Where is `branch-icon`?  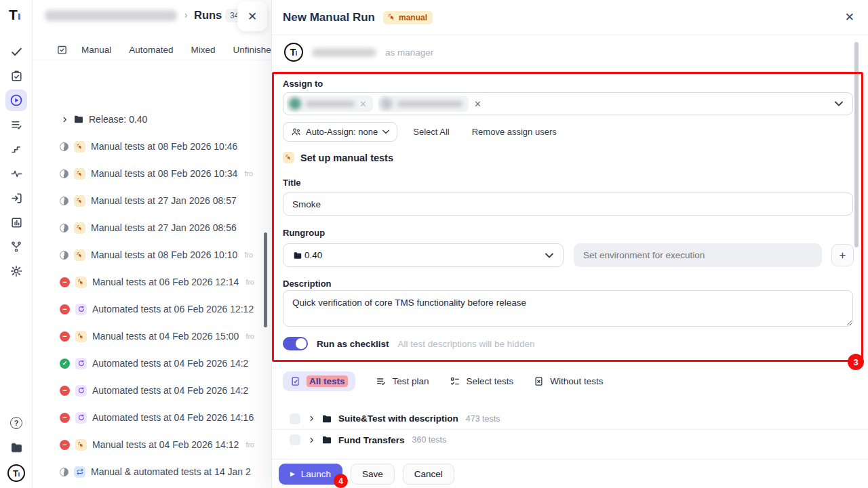
branch-icon is located at coordinates (16, 247).